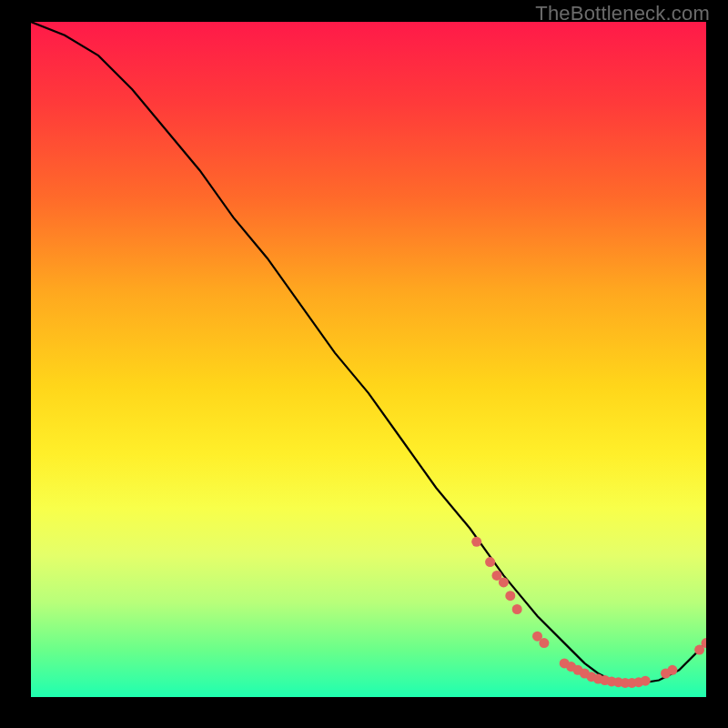 The height and width of the screenshot is (728, 728). Describe the element at coordinates (589, 612) in the screenshot. I see `curve-markers` at that location.